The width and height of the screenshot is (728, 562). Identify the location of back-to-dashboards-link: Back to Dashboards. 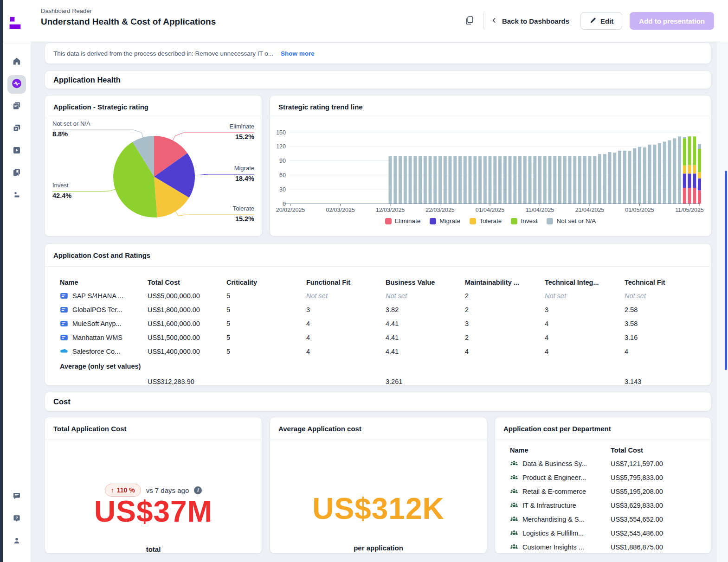
(530, 21).